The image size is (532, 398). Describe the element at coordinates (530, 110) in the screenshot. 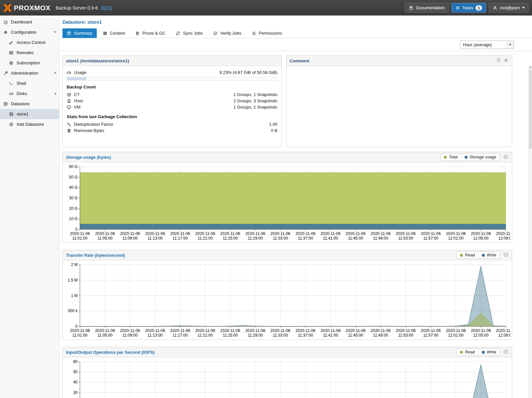

I see `scrollbar-thumb` at that location.